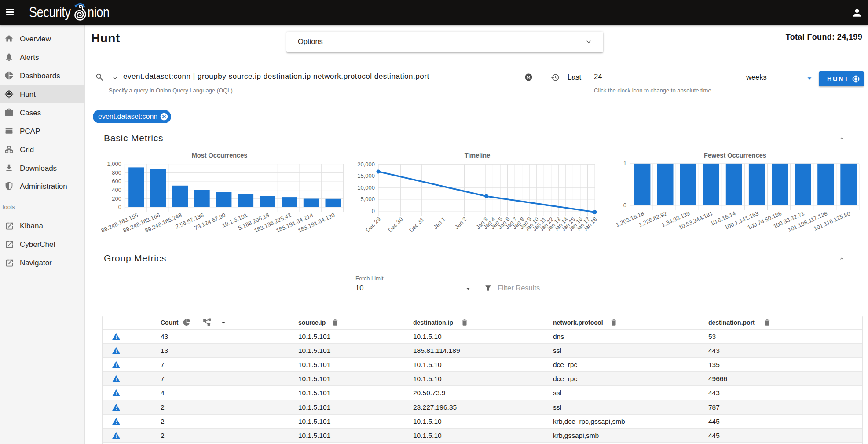 This screenshot has width=868, height=444. Describe the element at coordinates (461, 224) in the screenshot. I see `svg-text: Jan 2` at that location.